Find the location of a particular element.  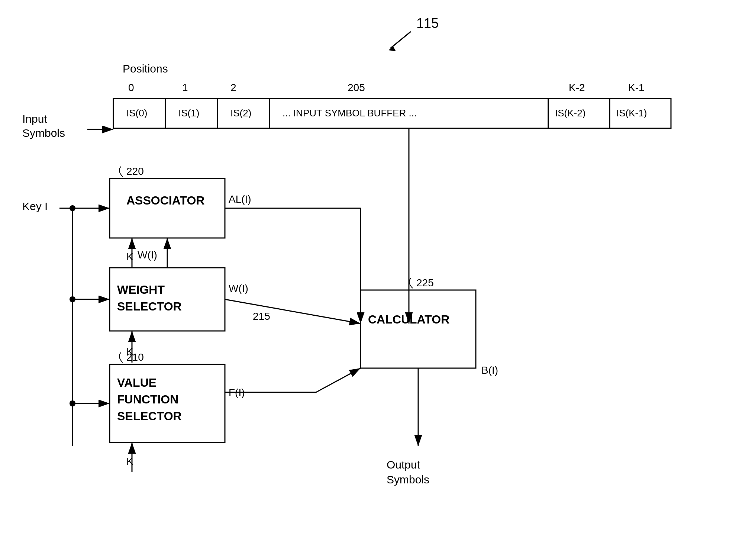

weight-selector-label1: WEIGHT is located at coordinates (141, 290).